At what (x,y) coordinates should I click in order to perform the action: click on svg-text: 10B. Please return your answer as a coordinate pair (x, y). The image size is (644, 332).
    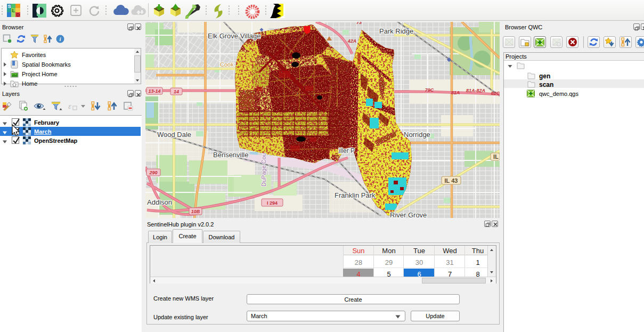
    Looking at the image, I should click on (196, 212).